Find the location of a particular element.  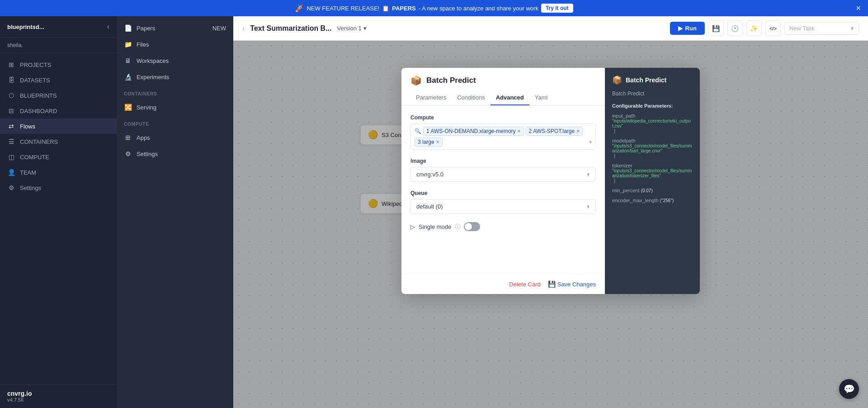

database-icon: 🗄 is located at coordinates (11, 80).